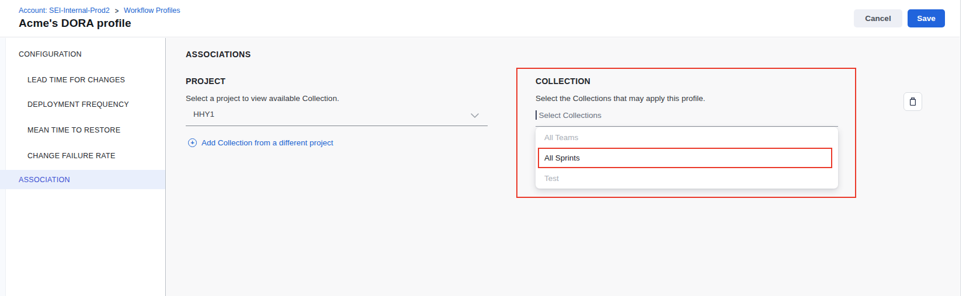  I want to click on sidebar-item-lead-time-for-changes: LEAD TIME FOR CHANGES, so click(76, 80).